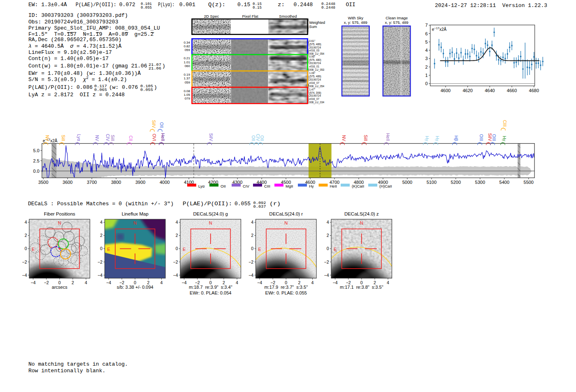  What do you see at coordinates (78, 16) in the screenshot?
I see `svg-text:ID: 3003793203 (3003793203.pdf: ID: 3003793203 (3003793203.pdf)` at bounding box center [78, 16].